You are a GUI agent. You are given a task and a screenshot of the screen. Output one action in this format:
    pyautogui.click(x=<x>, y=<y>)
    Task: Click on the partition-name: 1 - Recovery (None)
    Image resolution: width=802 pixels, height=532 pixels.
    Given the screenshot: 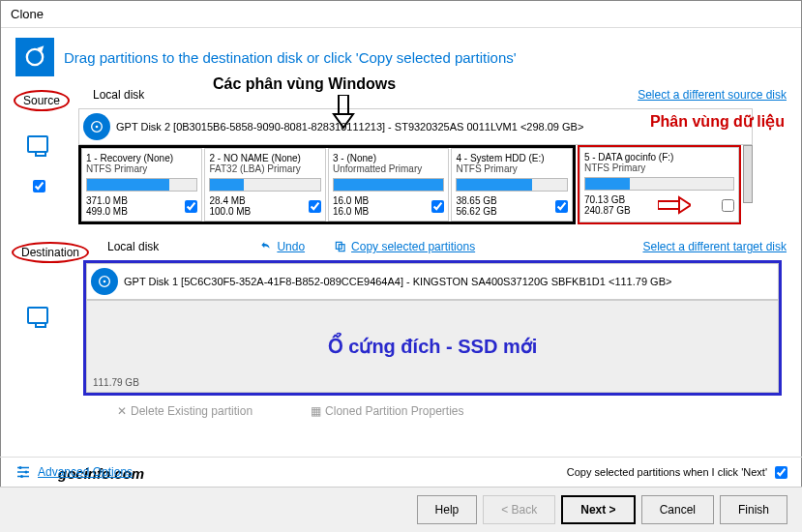 What is the action you would take?
    pyautogui.click(x=141, y=159)
    